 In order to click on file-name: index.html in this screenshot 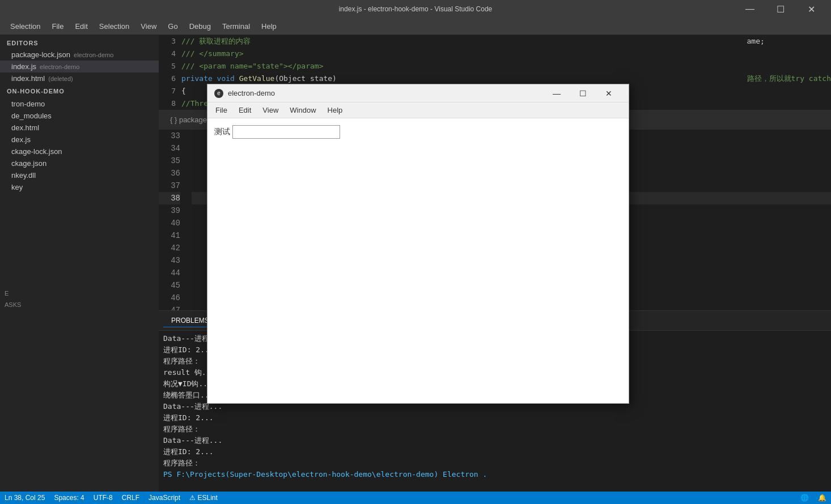, I will do `click(28, 78)`.